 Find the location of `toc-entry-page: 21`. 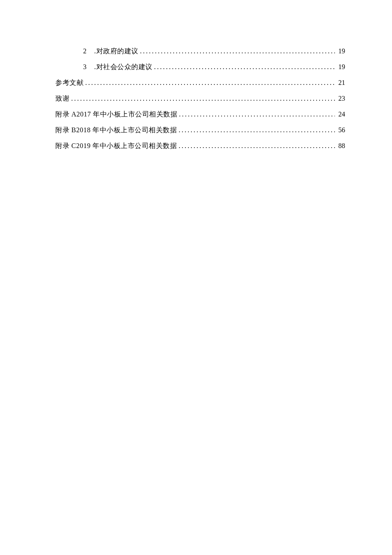

toc-entry-page: 21 is located at coordinates (340, 83).